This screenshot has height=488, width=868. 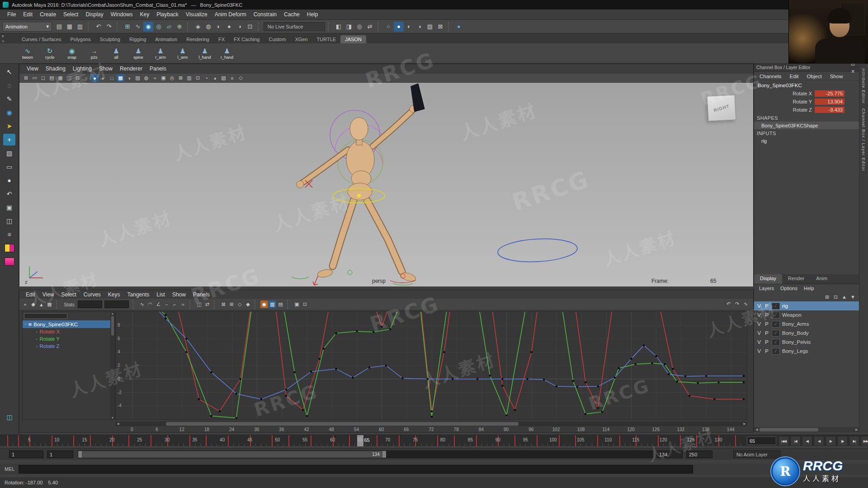 I want to click on occlusion-icon: ◍, so click(x=146, y=78).